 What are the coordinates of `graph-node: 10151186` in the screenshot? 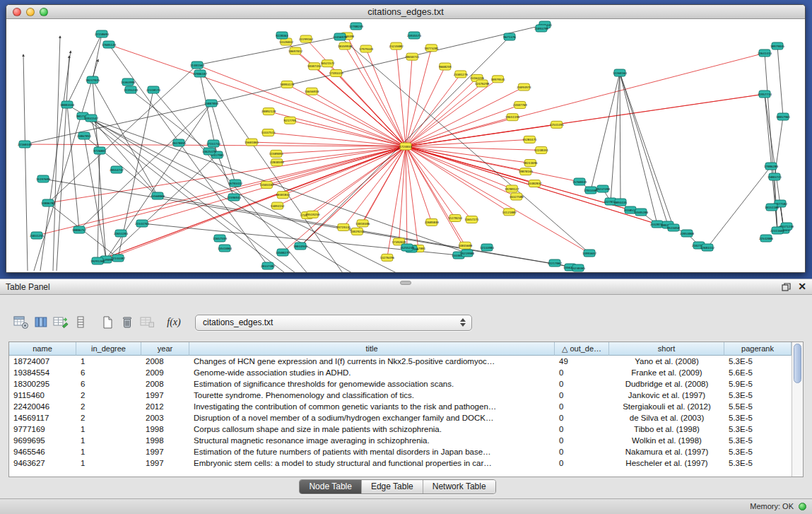 It's located at (772, 207).